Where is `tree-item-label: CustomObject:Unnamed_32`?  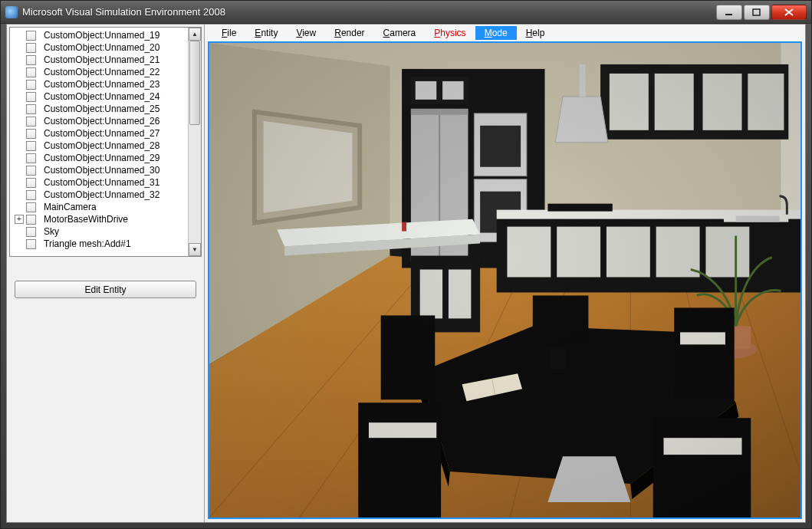
tree-item-label: CustomObject:Unnamed_32 is located at coordinates (101, 195).